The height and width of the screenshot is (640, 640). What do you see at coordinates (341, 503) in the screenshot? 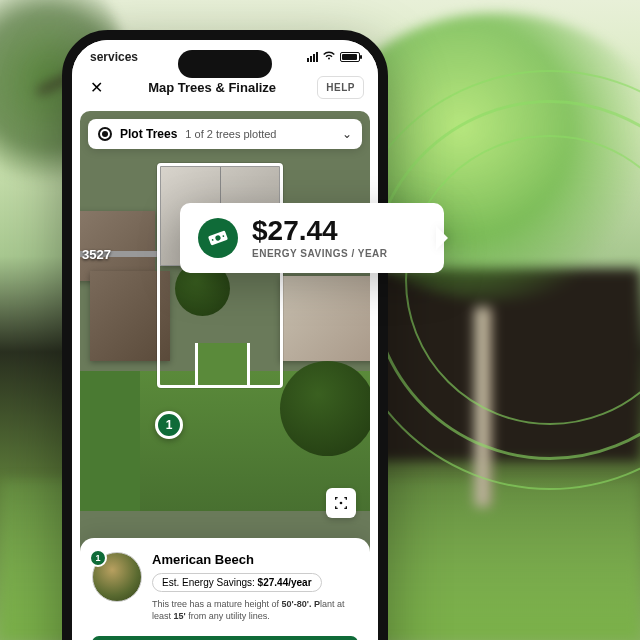
I see `recenter-button` at bounding box center [341, 503].